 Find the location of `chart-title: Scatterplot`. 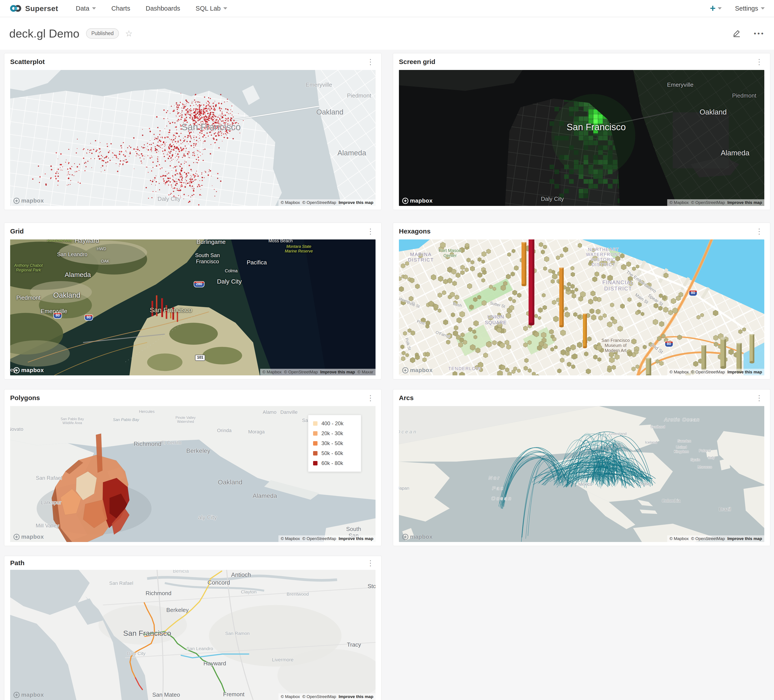

chart-title: Scatterplot is located at coordinates (28, 62).